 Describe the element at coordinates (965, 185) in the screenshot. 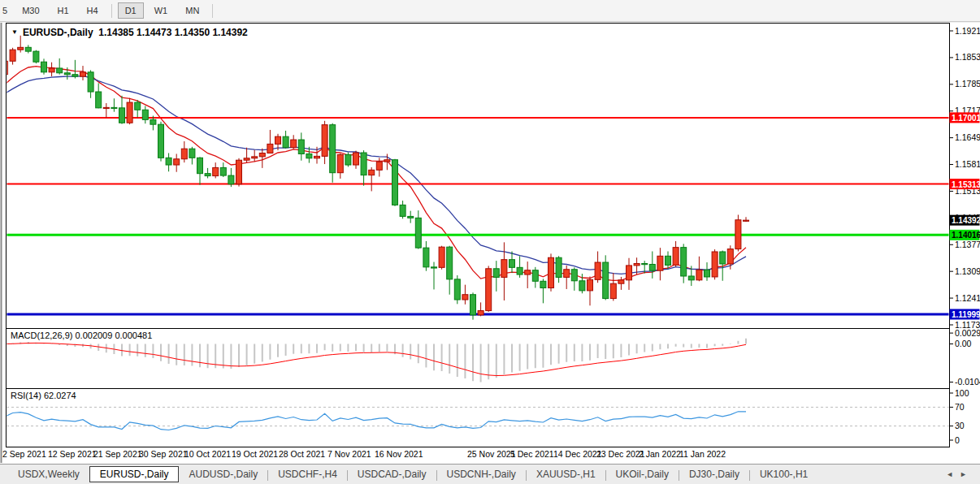

I see `svg-text: 1.15313` at that location.